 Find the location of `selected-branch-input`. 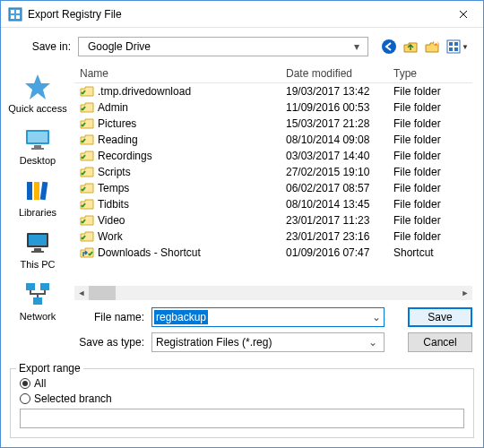

selected-branch-input is located at coordinates (242, 418).